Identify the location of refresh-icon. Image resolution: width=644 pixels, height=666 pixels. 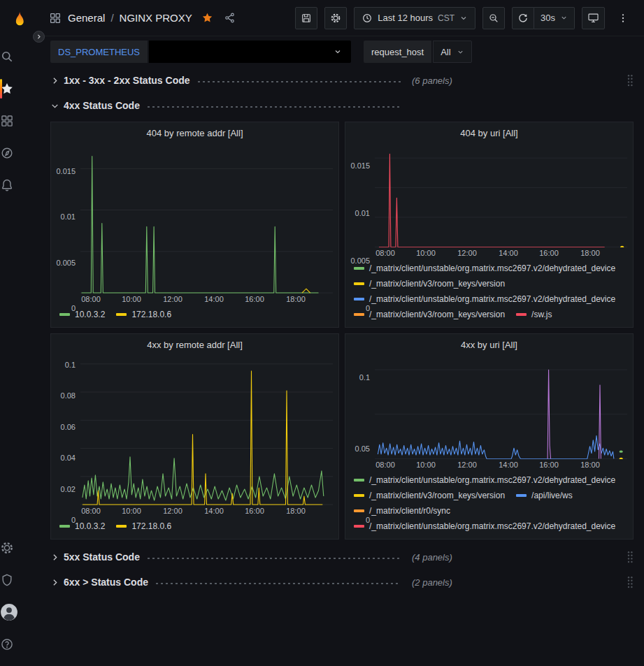
(523, 18).